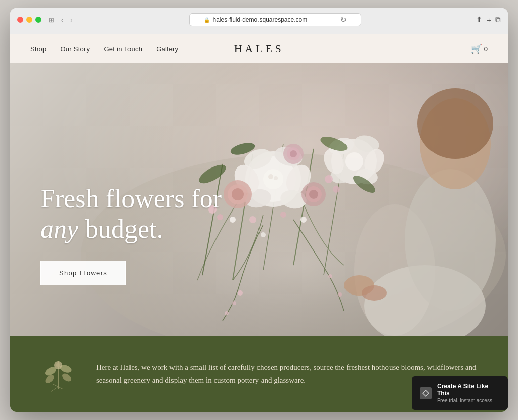 Image resolution: width=518 pixels, height=420 pixels. I want to click on shop-flowers-button: Shop Flowers, so click(83, 273).